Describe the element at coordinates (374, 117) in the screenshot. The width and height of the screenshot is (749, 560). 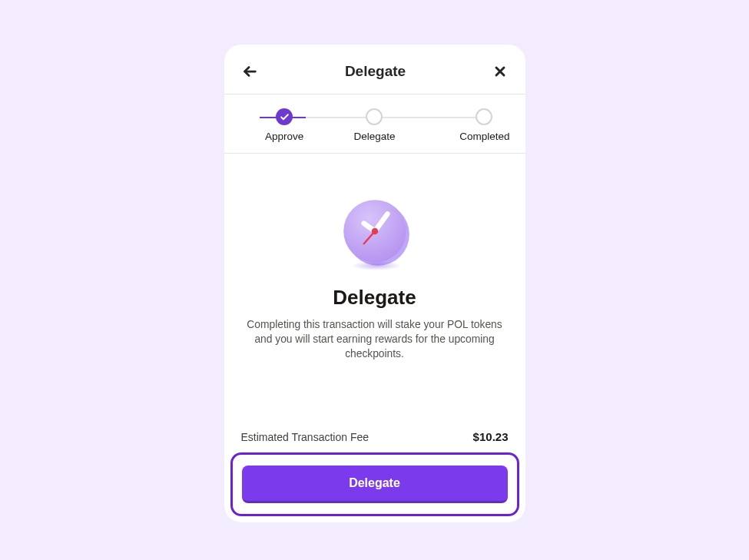
I see `step-delegate-circle` at that location.